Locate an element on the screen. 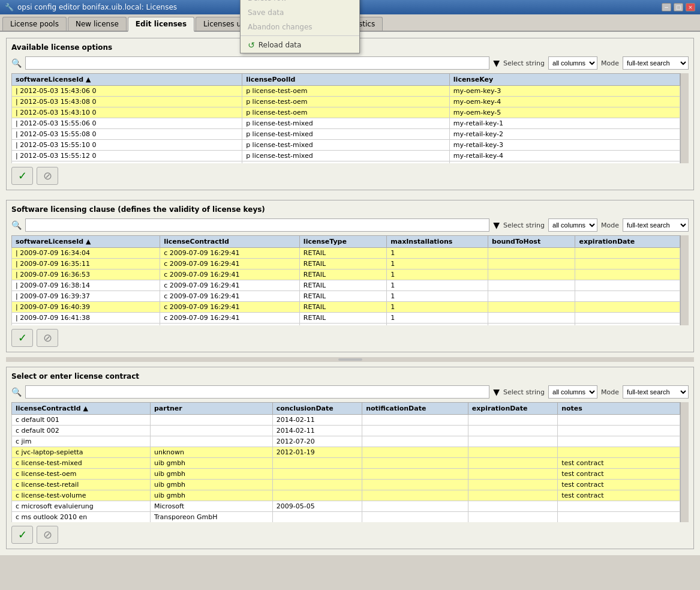 This screenshot has height=590, width=700. section1-confirm-button: ✓ is located at coordinates (22, 176).